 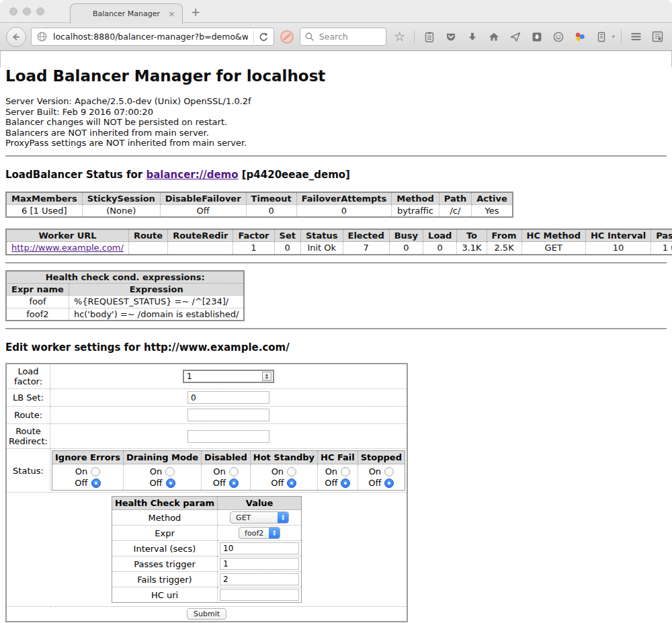 I want to click on downloads-icon, so click(x=472, y=36).